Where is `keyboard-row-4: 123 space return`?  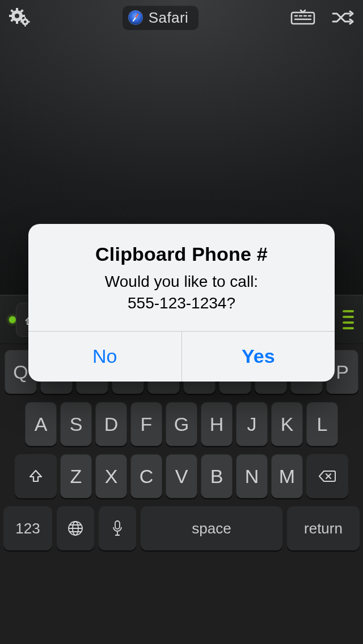
keyboard-row-4: 123 space return is located at coordinates (182, 528).